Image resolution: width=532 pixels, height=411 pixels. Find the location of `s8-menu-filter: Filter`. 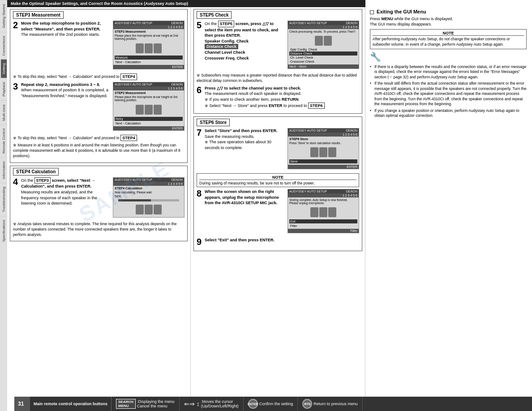

s8-menu-filter: Filter is located at coordinates (323, 226).